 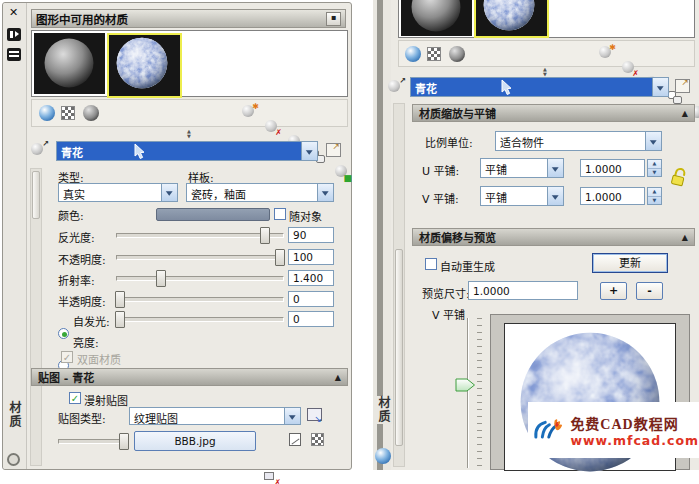 What do you see at coordinates (436, 18) in the screenshot?
I see `material-swatch-global-right` at bounding box center [436, 18].